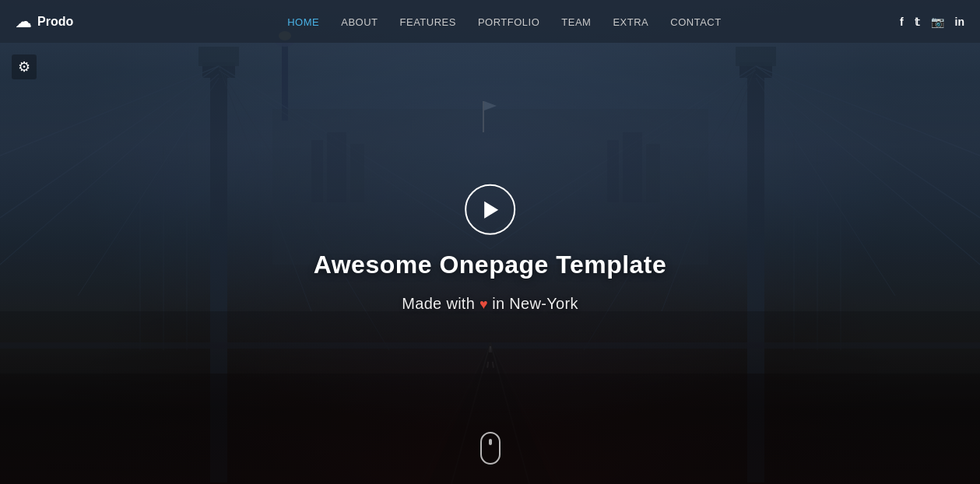  I want to click on scroll-dot, so click(490, 442).